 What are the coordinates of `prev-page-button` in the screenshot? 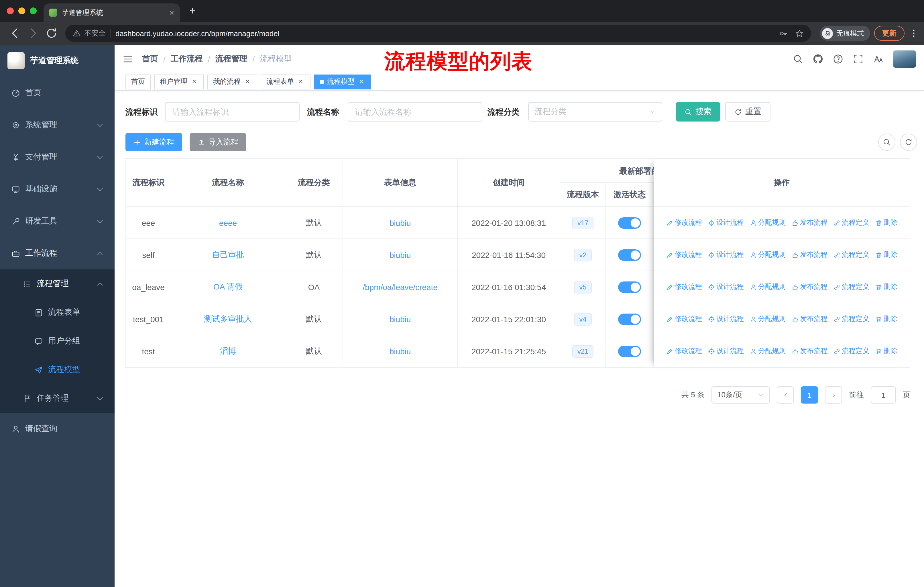 It's located at (785, 395).